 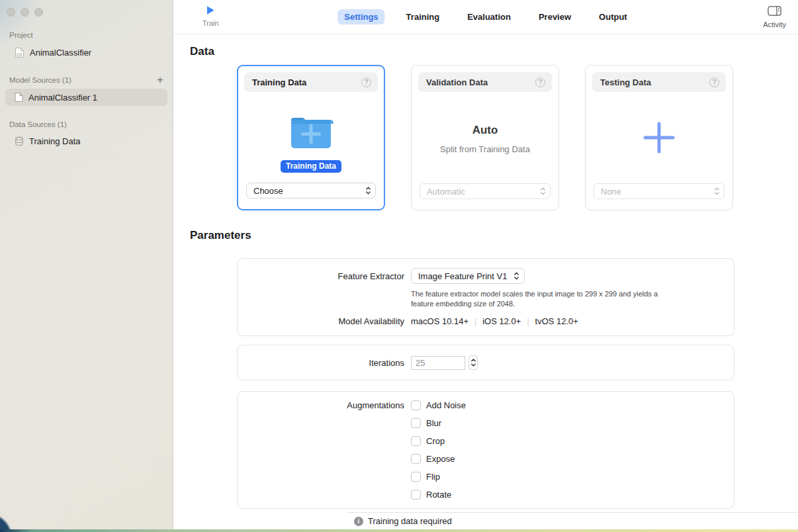 I want to click on model-availability-values: macOS 10.14+ | iOS 12.0+ | tvOS 12.0+, so click(x=495, y=322).